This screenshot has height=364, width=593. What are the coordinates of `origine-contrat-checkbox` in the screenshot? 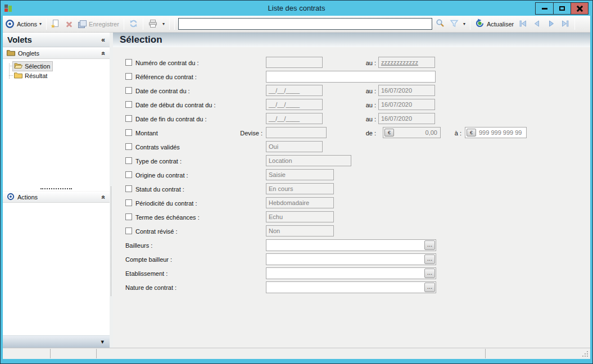 It's located at (129, 175).